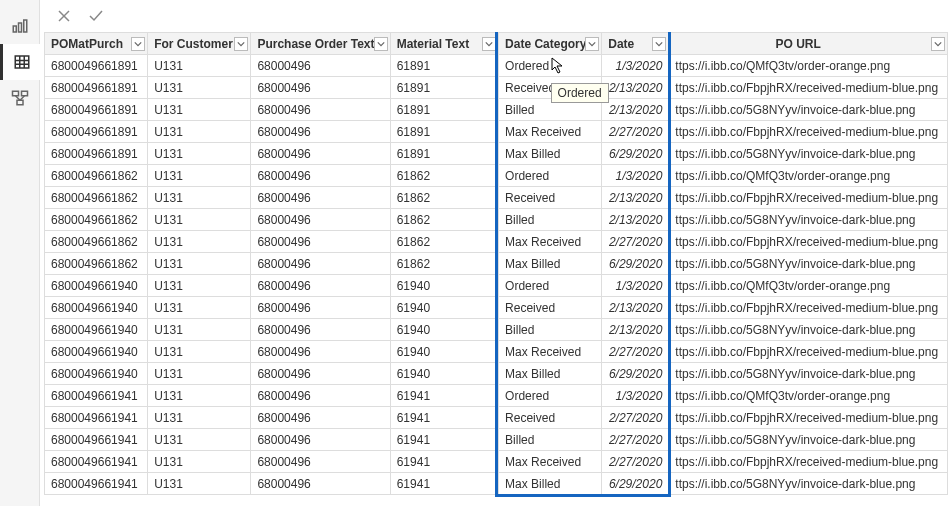 The image size is (952, 506). What do you see at coordinates (200, 44) in the screenshot?
I see `col-header-forcustomer: For Customer` at bounding box center [200, 44].